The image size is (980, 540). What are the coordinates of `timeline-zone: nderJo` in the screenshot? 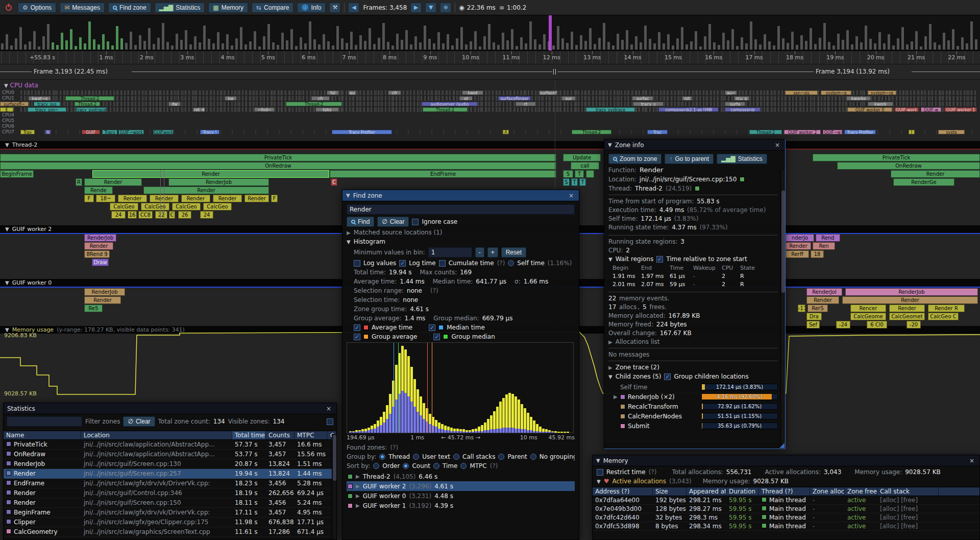 It's located at (800, 238).